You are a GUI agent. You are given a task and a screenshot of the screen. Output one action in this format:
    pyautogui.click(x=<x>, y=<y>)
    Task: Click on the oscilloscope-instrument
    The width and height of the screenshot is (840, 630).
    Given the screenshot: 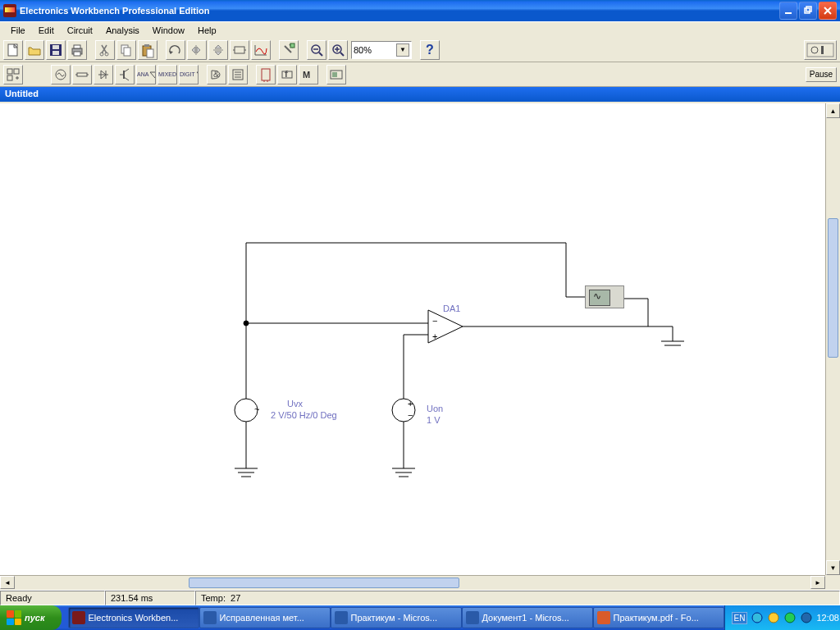 What is the action you would take?
    pyautogui.click(x=605, y=297)
    